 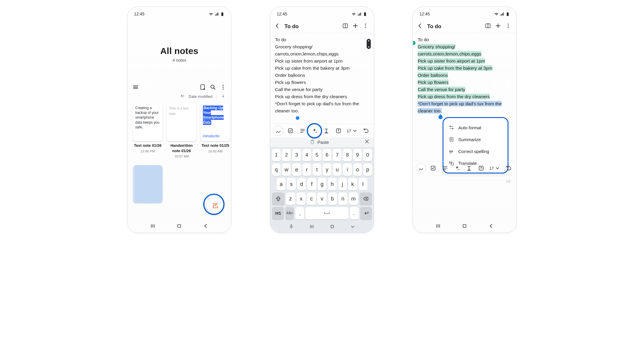 What do you see at coordinates (215, 206) in the screenshot?
I see `new-note-fab` at bounding box center [215, 206].